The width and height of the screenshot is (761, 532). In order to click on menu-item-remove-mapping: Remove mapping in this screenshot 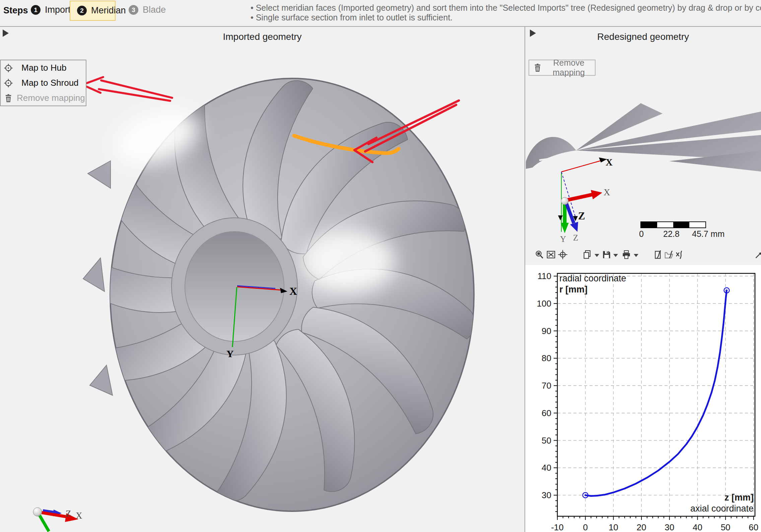, I will do `click(43, 98)`.